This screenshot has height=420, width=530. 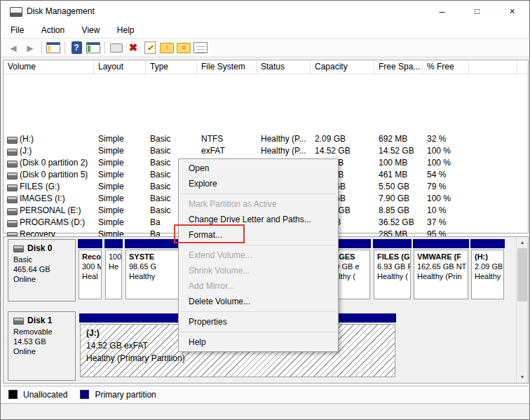 What do you see at coordinates (53, 30) in the screenshot?
I see `menu-action: Action` at bounding box center [53, 30].